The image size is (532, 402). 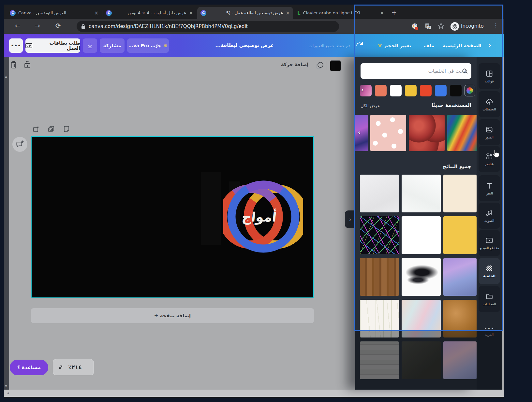 What do you see at coordinates (335, 66) in the screenshot?
I see `fill-color-swatch` at bounding box center [335, 66].